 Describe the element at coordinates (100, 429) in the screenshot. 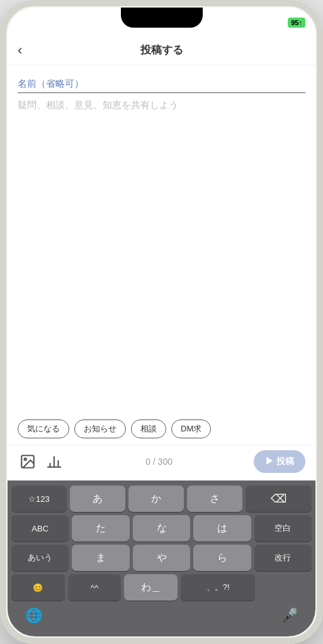

I see `tag-button-oshirase: お知らせ` at that location.